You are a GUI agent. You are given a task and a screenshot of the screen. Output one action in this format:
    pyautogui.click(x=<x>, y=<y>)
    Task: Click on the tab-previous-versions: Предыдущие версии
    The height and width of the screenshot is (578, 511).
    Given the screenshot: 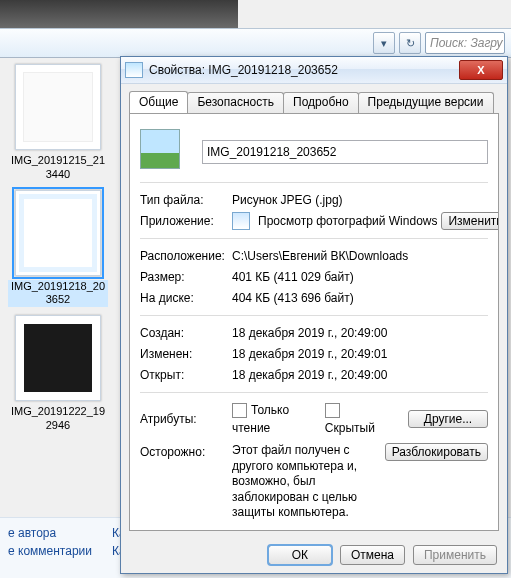 What is the action you would take?
    pyautogui.click(x=426, y=103)
    